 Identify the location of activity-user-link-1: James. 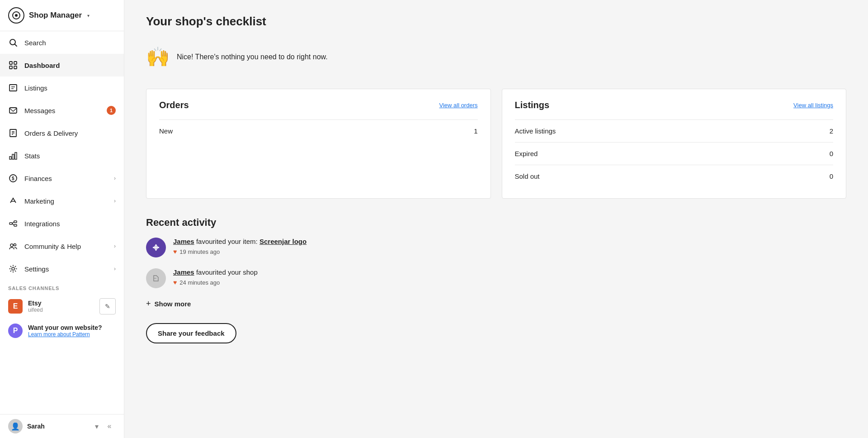
(184, 242).